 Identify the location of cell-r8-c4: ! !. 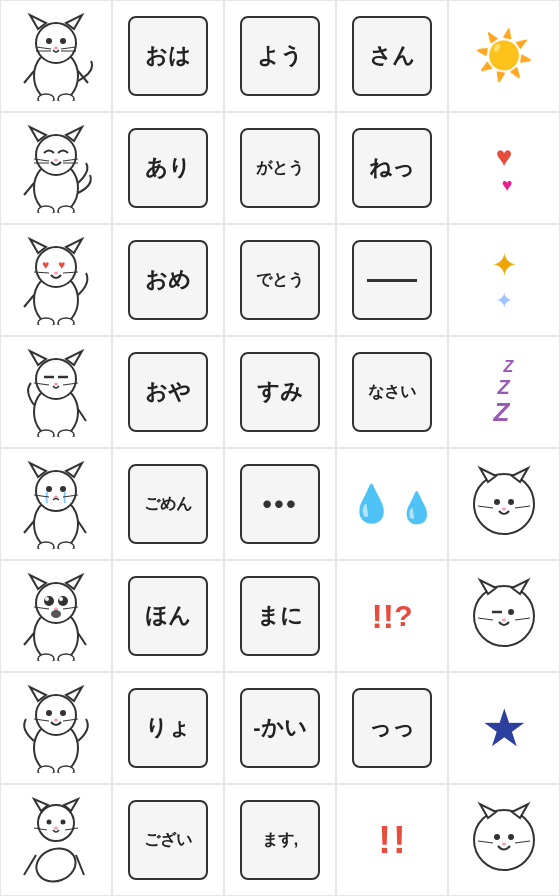
(392, 840).